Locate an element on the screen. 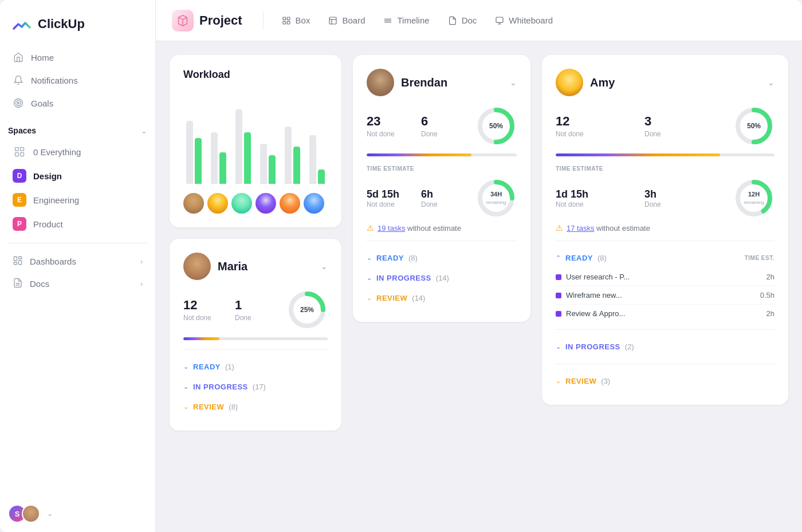  sidebar-goals-label: Goals is located at coordinates (42, 103).